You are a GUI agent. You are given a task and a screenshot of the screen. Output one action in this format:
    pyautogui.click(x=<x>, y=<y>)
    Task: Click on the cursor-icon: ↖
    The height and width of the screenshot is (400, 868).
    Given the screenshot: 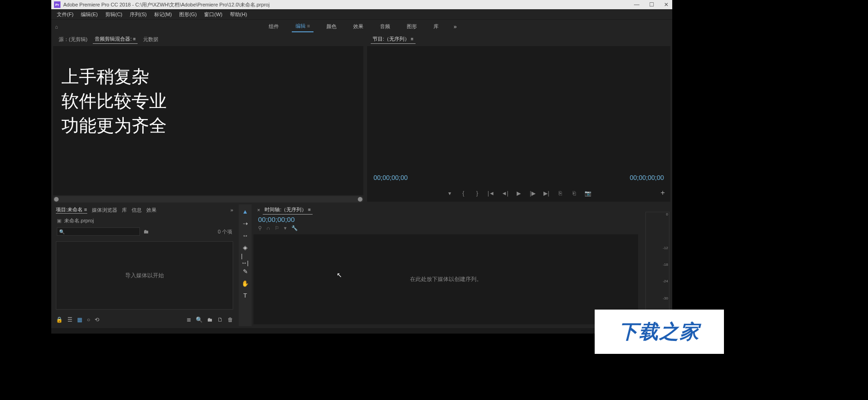 What is the action you would take?
    pyautogui.click(x=339, y=275)
    